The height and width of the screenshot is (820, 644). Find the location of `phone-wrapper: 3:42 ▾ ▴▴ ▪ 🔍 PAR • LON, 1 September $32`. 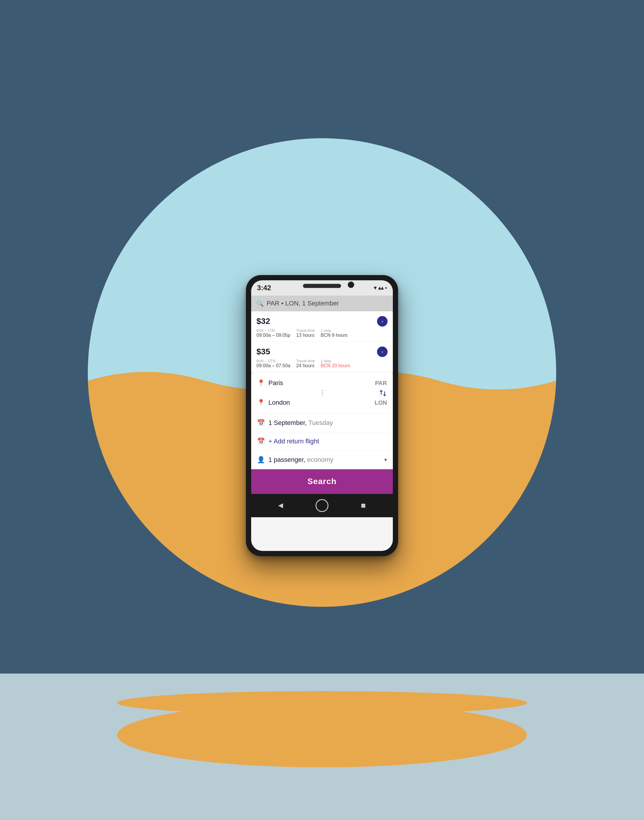

phone-wrapper: 3:42 ▾ ▴▴ ▪ 🔍 PAR • LON, 1 September $32 is located at coordinates (322, 416).